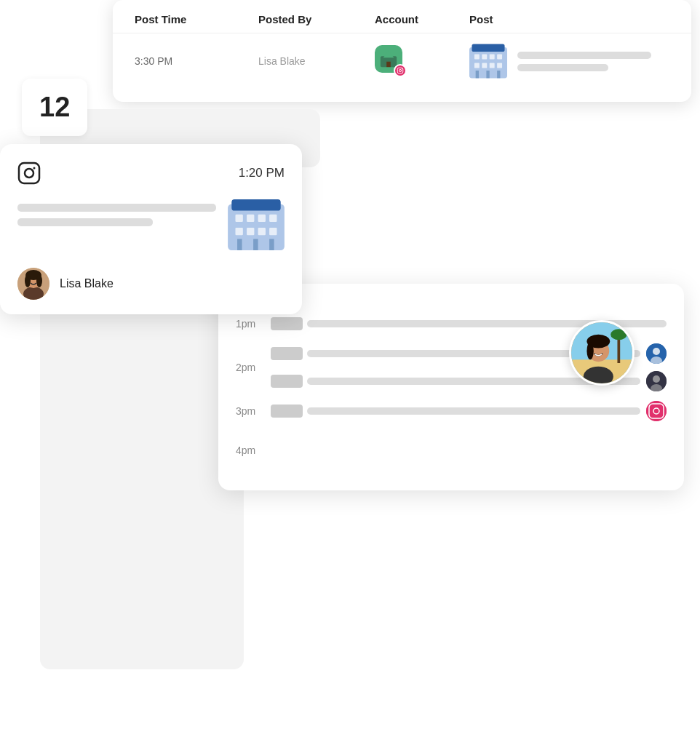 The image size is (700, 745). What do you see at coordinates (253, 367) in the screenshot?
I see `time-label-2pm: 2pm` at bounding box center [253, 367].